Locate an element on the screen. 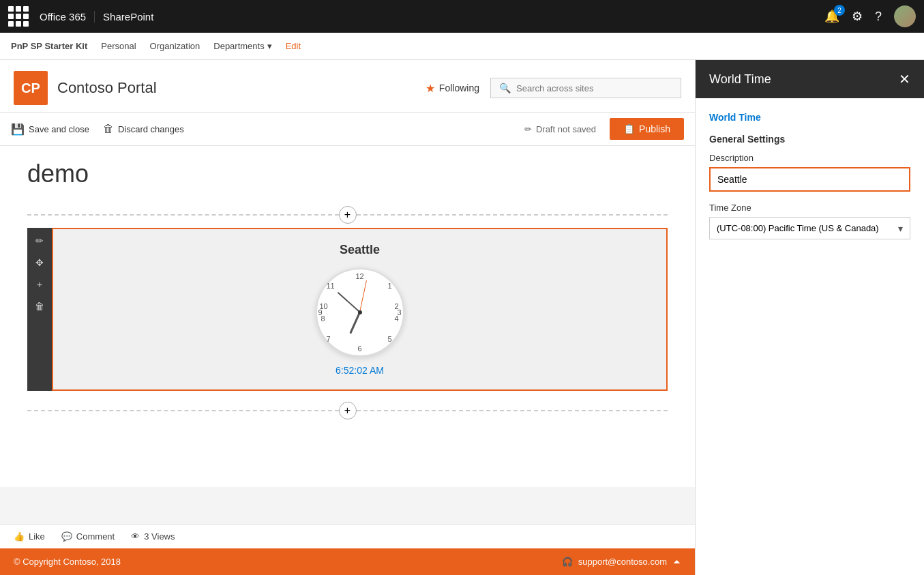 This screenshot has height=575, width=924. clock-num-4: 4 is located at coordinates (396, 319).